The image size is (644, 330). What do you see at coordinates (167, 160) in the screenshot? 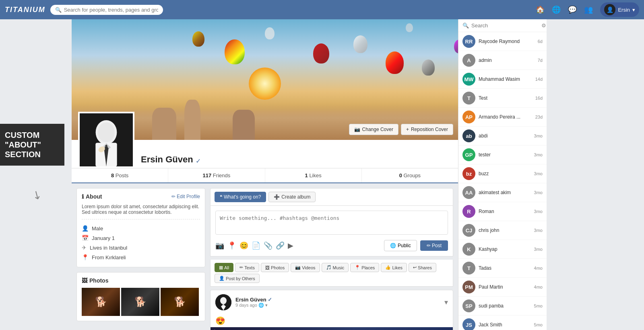
I see `profile-name: Ersin Güven` at bounding box center [167, 160].